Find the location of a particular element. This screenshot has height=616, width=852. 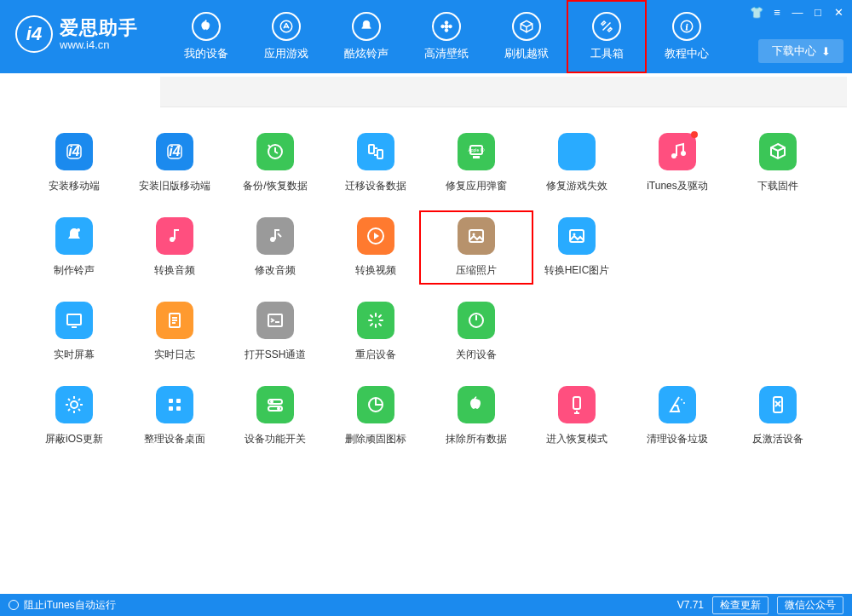

tool-安装移动端: i4安装移动端 is located at coordinates (74, 164).